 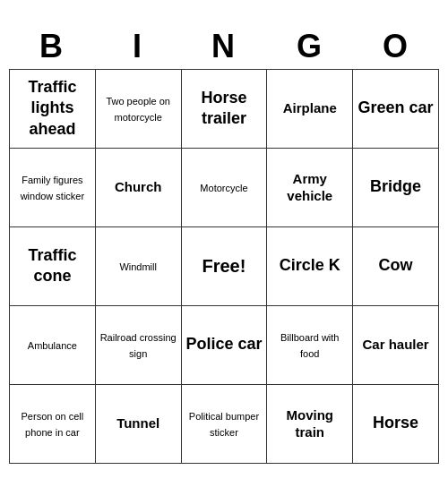 What do you see at coordinates (224, 47) in the screenshot?
I see `bingo-header: B I N G O` at bounding box center [224, 47].